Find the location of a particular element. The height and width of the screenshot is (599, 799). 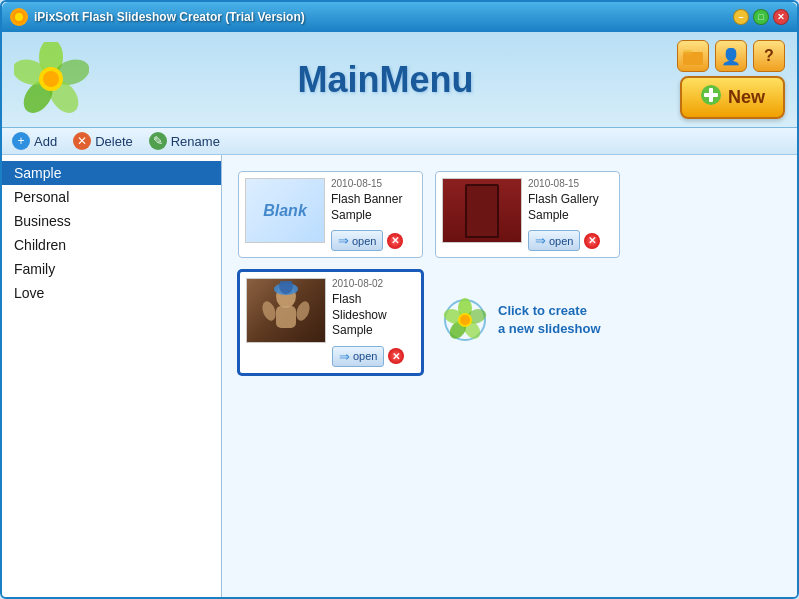

help-icon-button: ? is located at coordinates (769, 56).